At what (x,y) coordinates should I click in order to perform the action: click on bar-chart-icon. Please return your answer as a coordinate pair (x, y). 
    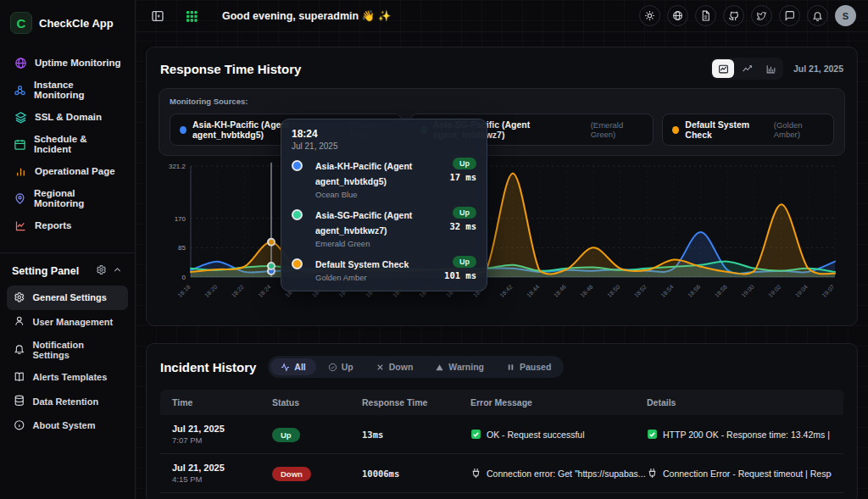
    Looking at the image, I should click on (20, 171).